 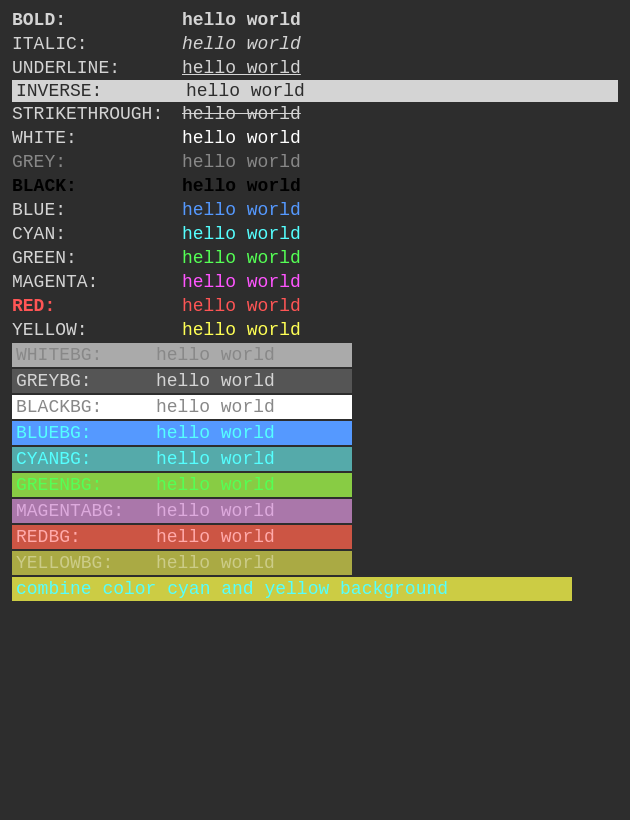 I want to click on label-cyan: CYAN:, so click(x=97, y=234).